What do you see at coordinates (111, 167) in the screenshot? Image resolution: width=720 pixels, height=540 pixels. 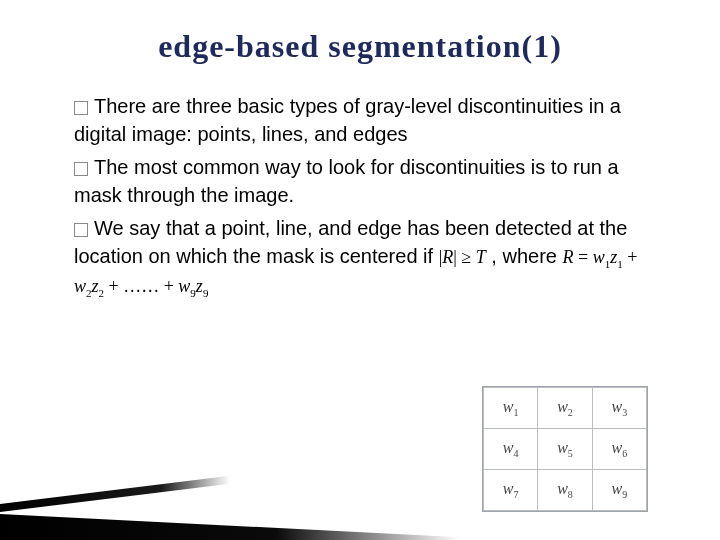 I see `bullet-lead: The` at bounding box center [111, 167].